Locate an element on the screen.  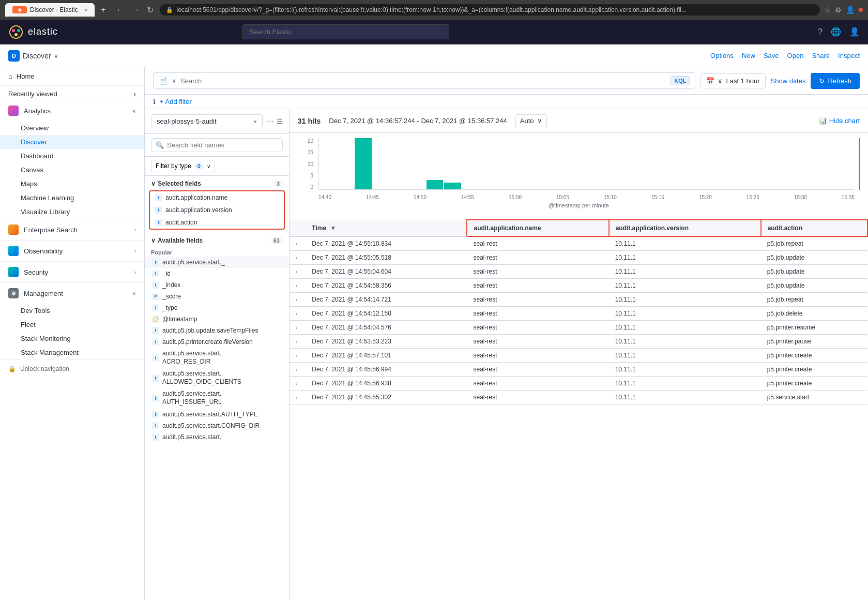
app-version-column-header: audit.application.version is located at coordinates (685, 228).